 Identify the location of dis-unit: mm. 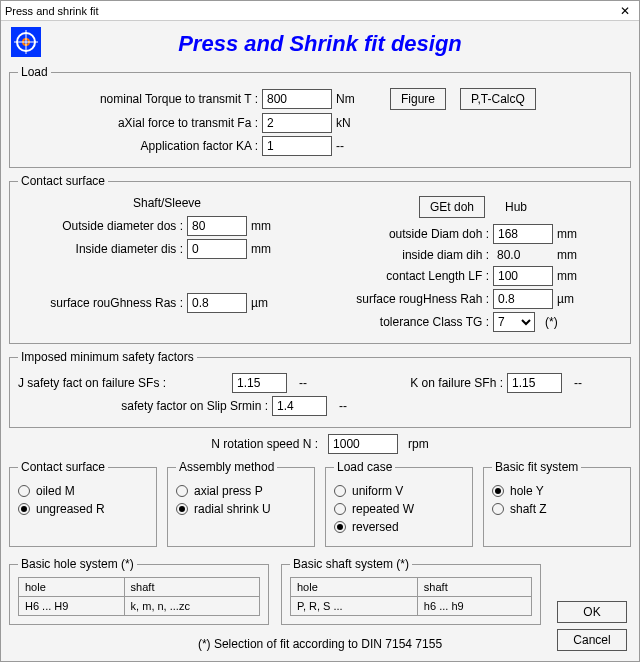
(265, 249).